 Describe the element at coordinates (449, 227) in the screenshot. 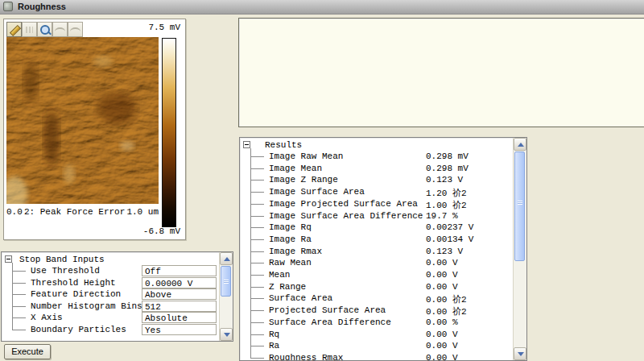

I see `result-row-value: 0.00237 V` at that location.